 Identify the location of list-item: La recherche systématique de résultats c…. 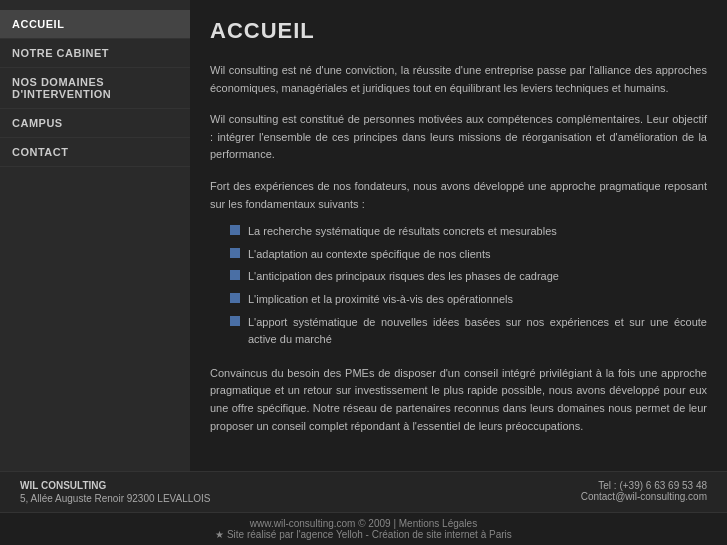
(468, 232).